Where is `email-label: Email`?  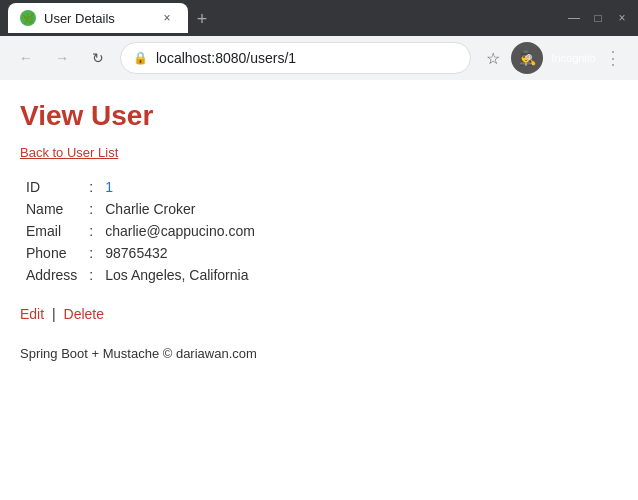 email-label: Email is located at coordinates (52, 231).